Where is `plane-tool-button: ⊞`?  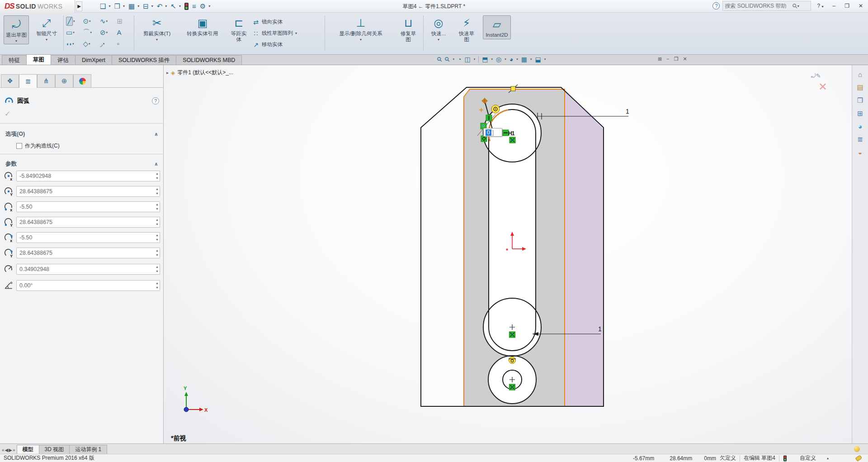
plane-tool-button: ⊞ is located at coordinates (125, 21).